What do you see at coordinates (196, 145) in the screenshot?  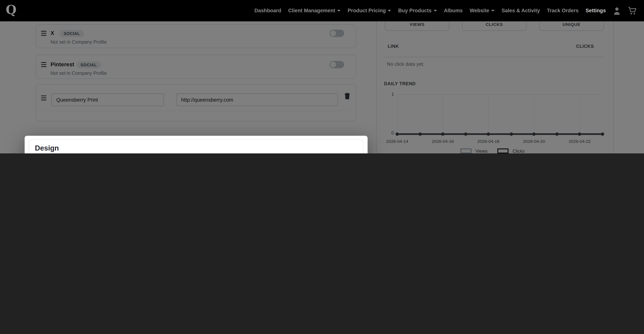 I see `design-modal: Design BIO FONT FAMILY BUTTON FONT FAMIL…` at bounding box center [196, 145].